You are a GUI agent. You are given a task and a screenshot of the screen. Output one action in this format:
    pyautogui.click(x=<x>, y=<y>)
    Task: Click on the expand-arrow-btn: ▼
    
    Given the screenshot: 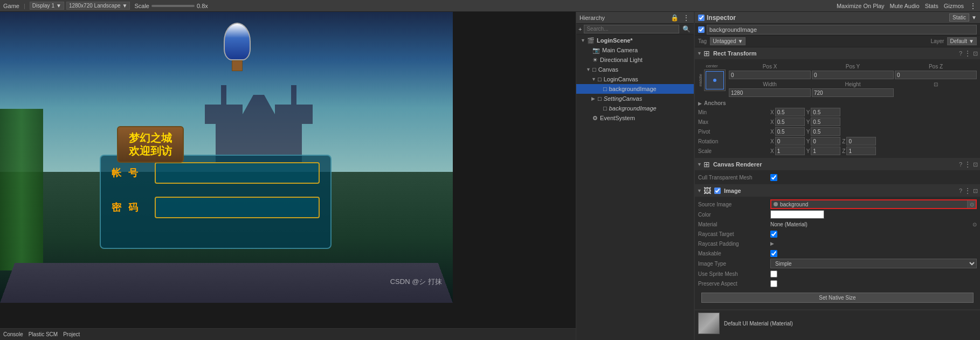 What is the action you would take?
    pyautogui.click(x=974, y=17)
    